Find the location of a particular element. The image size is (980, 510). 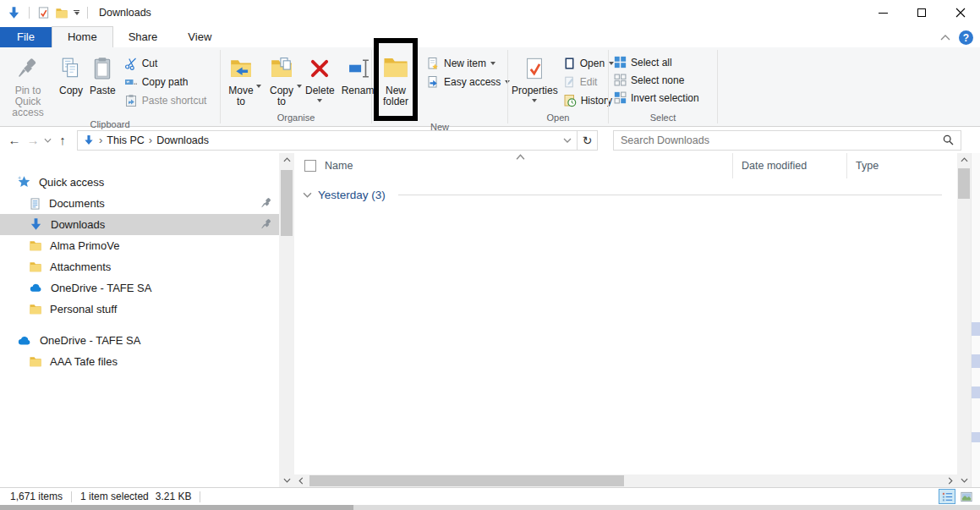

recent-locations-dropdown-icon is located at coordinates (47, 140).